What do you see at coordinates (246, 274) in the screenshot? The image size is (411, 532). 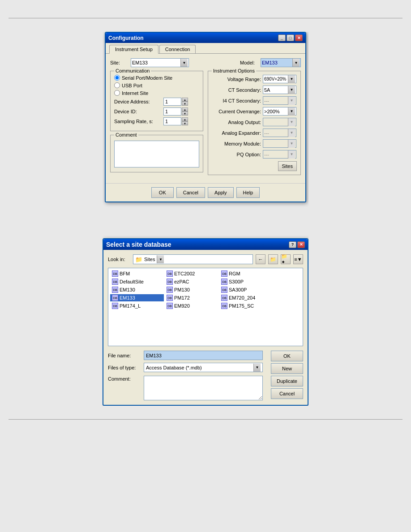 I see `list-item: DB RGM` at bounding box center [246, 274].